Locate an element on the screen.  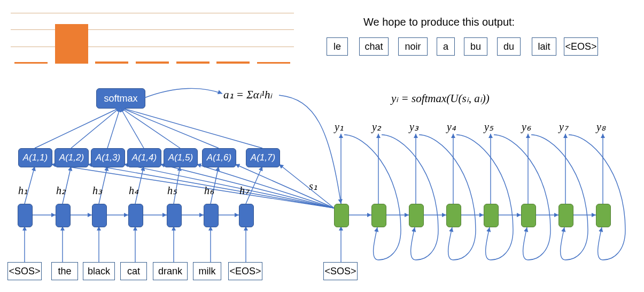
output-token-3: a is located at coordinates (446, 47).